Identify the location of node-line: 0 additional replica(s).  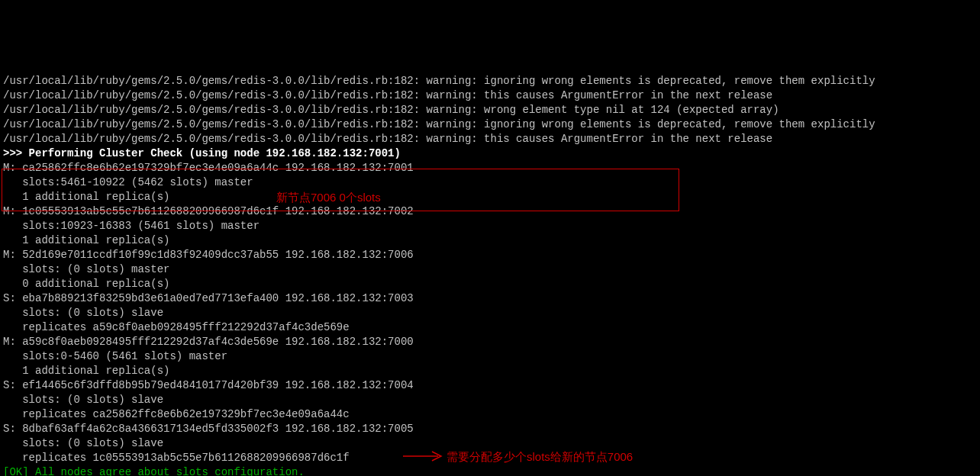
(86, 284).